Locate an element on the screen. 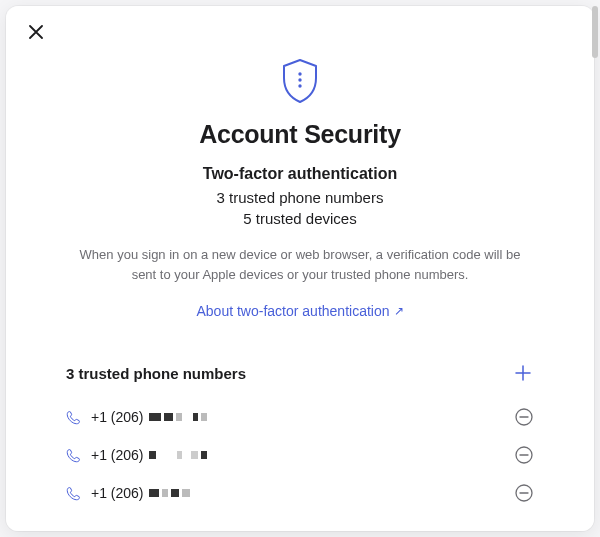 This screenshot has width=600, height=537. subtitle: Two-factor authentication is located at coordinates (300, 174).